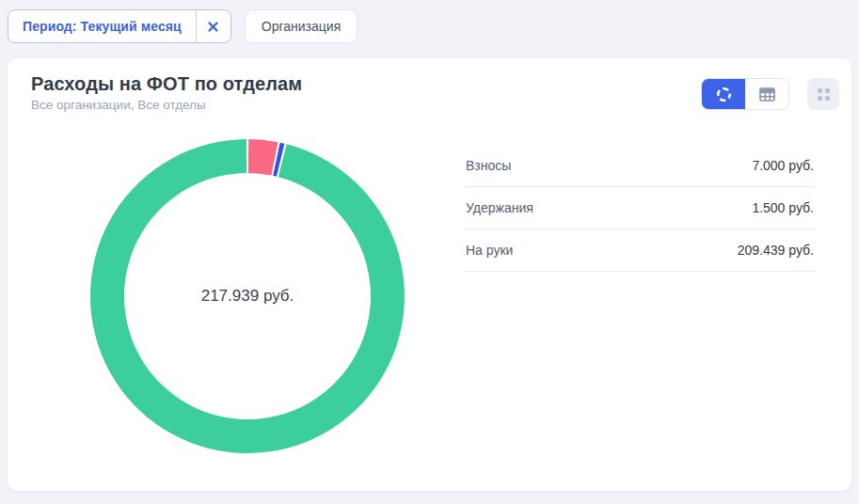 Image resolution: width=859 pixels, height=504 pixels. I want to click on legend-table: Взносы 7.000 руб. Удержания 1.500 руб. Н…, so click(640, 209).